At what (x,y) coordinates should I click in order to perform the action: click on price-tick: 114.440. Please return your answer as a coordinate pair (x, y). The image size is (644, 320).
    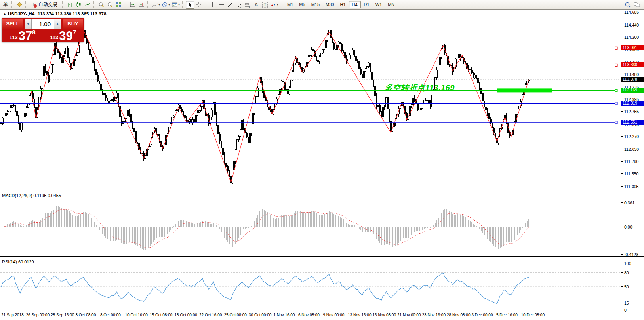
    Looking at the image, I should click on (631, 25).